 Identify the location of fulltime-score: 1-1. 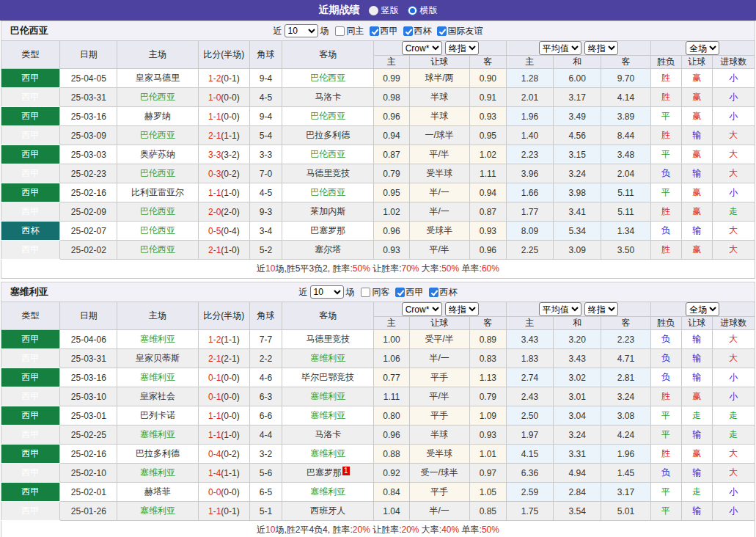
(214, 511).